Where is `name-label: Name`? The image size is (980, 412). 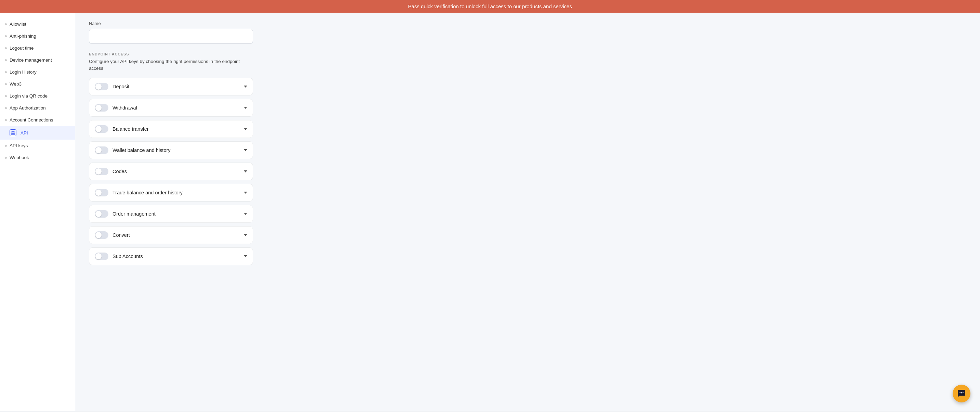
name-label: Name is located at coordinates (171, 24).